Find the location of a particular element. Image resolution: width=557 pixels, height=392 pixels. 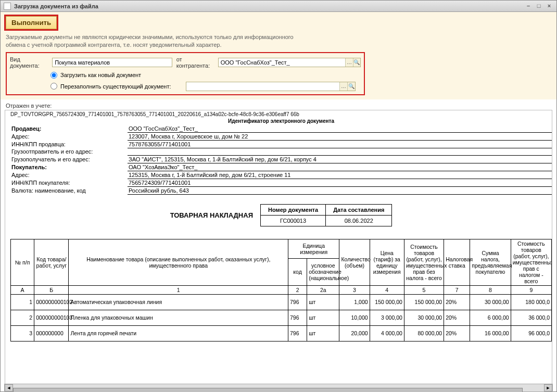

waybill-num-date-table: Номер документаДата составления ГС000013… is located at coordinates (326, 216).